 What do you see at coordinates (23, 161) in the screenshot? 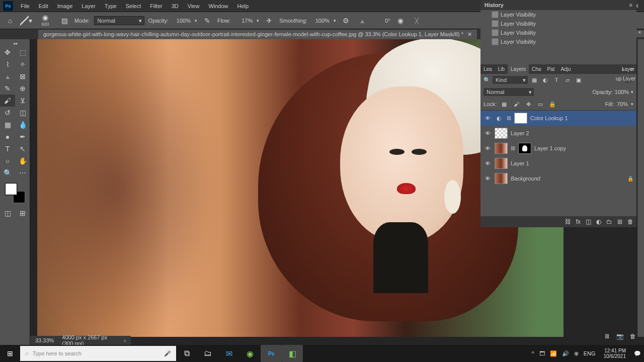
I see `hand-tool: ✋` at bounding box center [23, 161].